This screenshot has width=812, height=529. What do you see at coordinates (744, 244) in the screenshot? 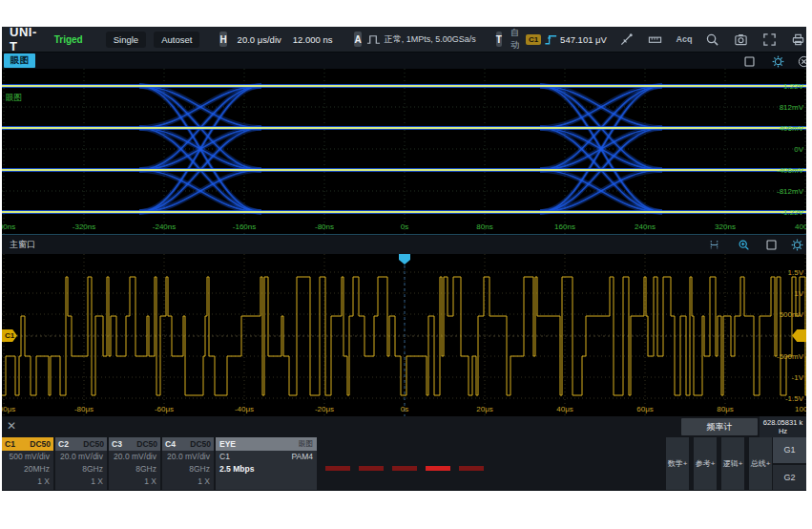
I see `zoom-in-icon` at bounding box center [744, 244].